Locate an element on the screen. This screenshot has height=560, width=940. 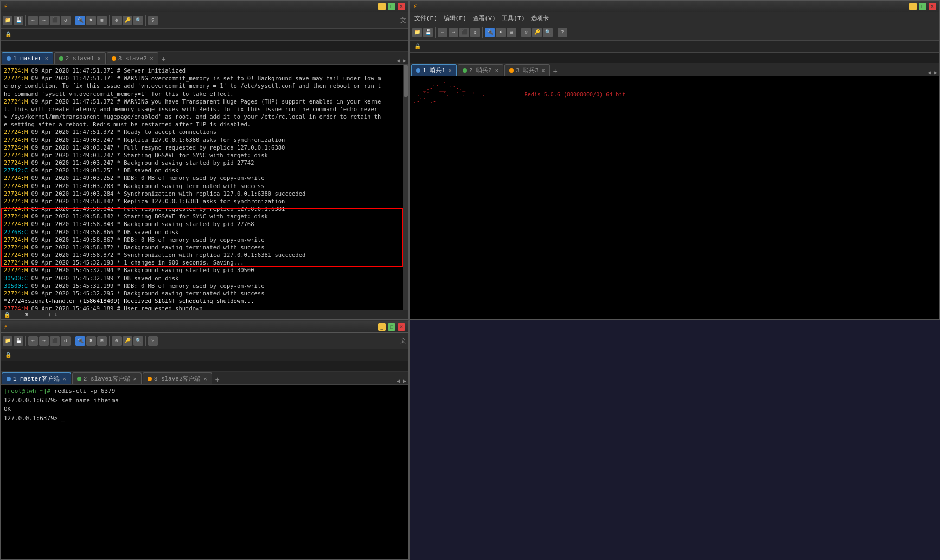
sentinel-tab1-close: ✕ is located at coordinates (450, 70).